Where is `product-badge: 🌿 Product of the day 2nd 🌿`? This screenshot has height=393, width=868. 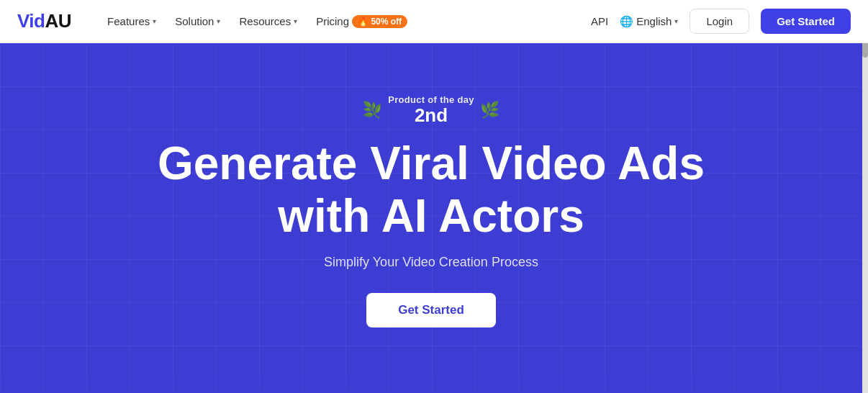 product-badge: 🌿 Product of the day 2nd 🌿 is located at coordinates (431, 110).